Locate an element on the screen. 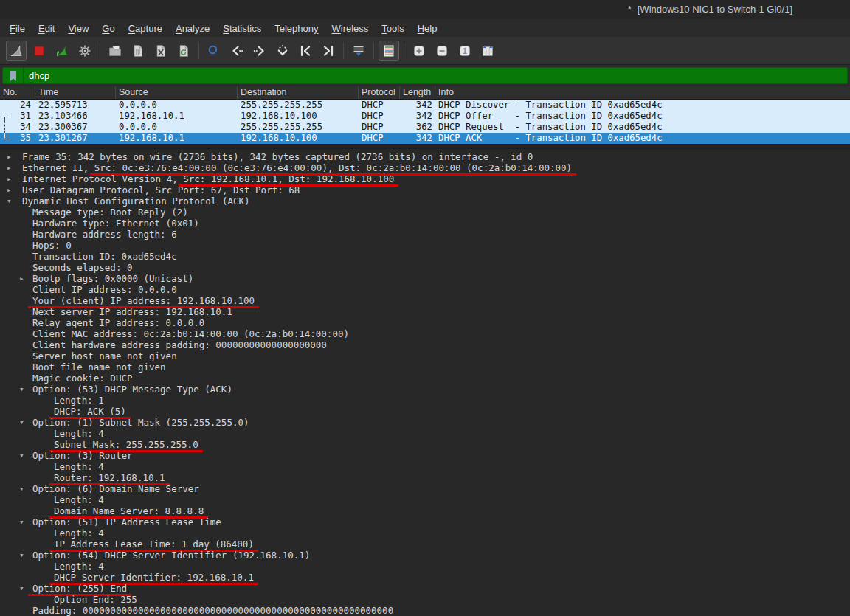 The height and width of the screenshot is (616, 850). packet-row-24: 2422.5957130.0.0.0255.255.255.255DHCP342… is located at coordinates (425, 105).